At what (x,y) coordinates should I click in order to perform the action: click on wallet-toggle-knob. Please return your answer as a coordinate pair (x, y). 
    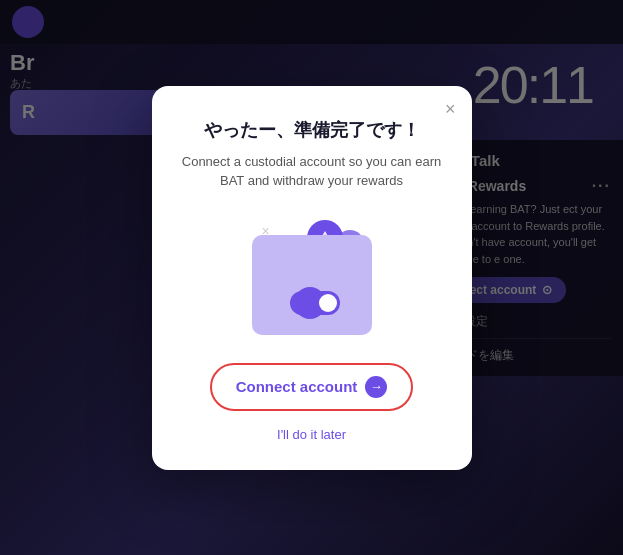
    Looking at the image, I should click on (328, 303).